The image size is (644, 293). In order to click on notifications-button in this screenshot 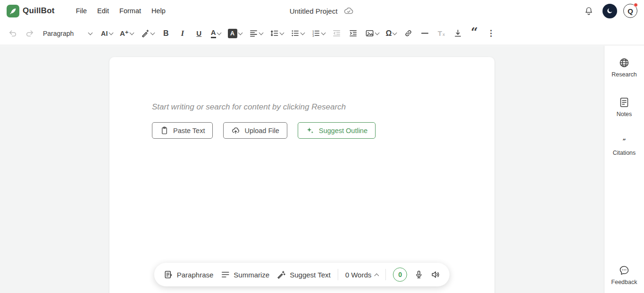, I will do `click(589, 11)`.